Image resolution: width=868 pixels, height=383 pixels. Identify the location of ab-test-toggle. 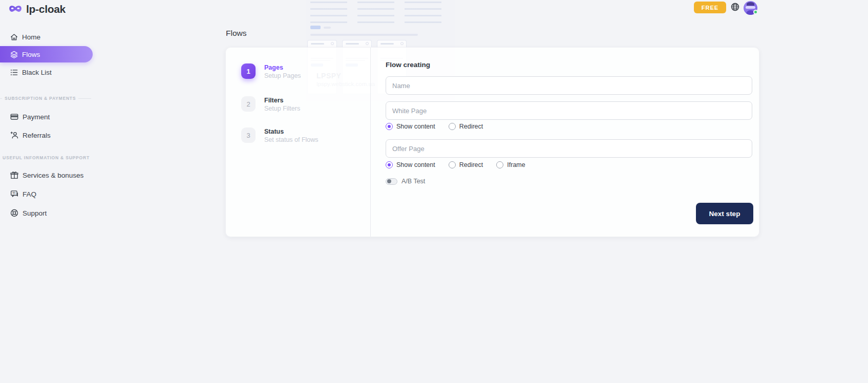
(391, 181).